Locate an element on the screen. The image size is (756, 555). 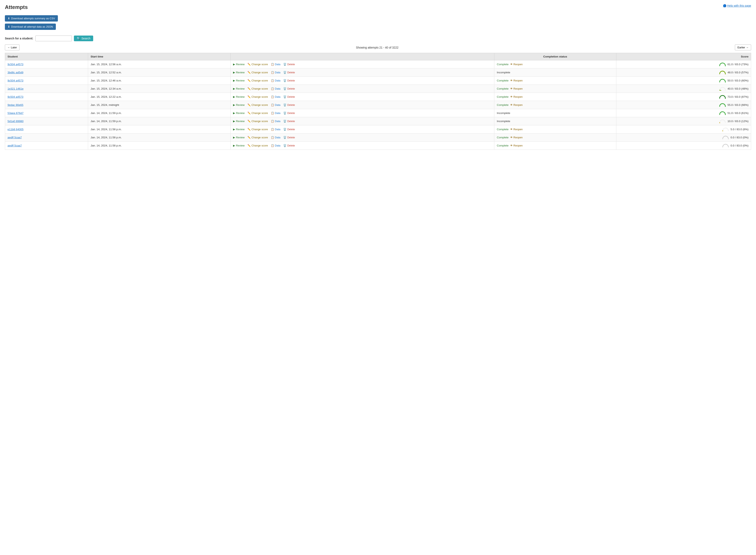
student-link: 5d1a0 89980 is located at coordinates (15, 121).